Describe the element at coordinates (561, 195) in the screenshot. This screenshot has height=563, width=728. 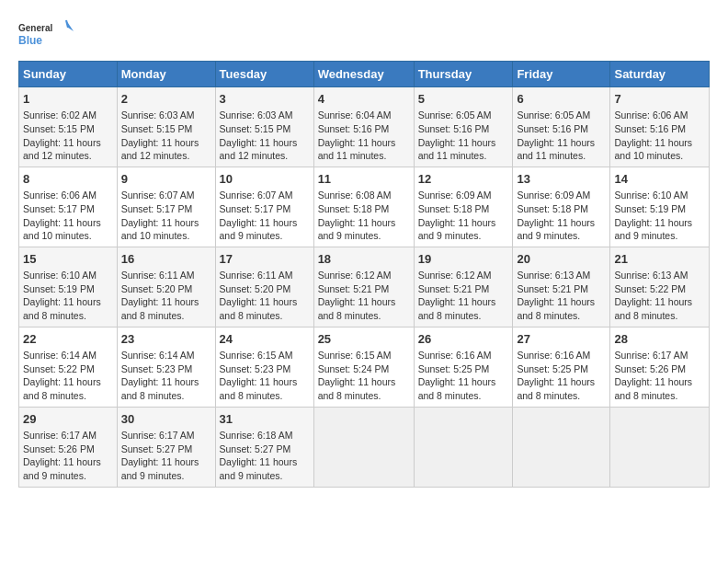
I see `day-info: Sunrise: 6:09 AM` at that location.